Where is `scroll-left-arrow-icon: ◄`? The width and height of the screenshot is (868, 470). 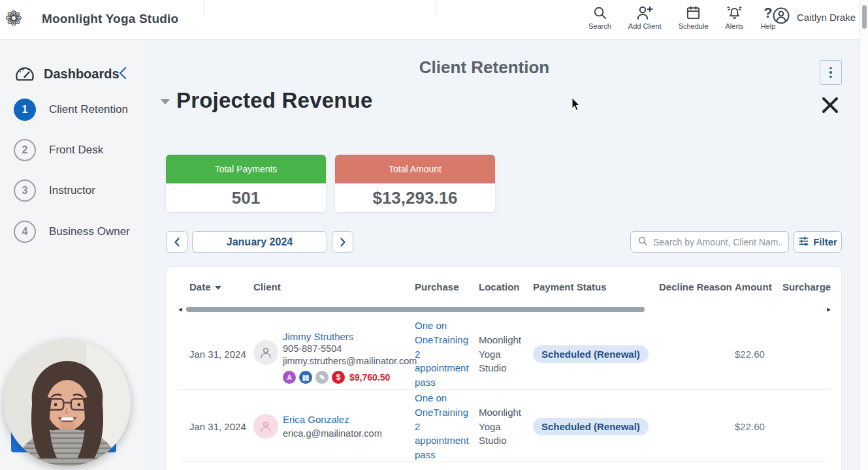 scroll-left-arrow-icon: ◄ is located at coordinates (180, 309).